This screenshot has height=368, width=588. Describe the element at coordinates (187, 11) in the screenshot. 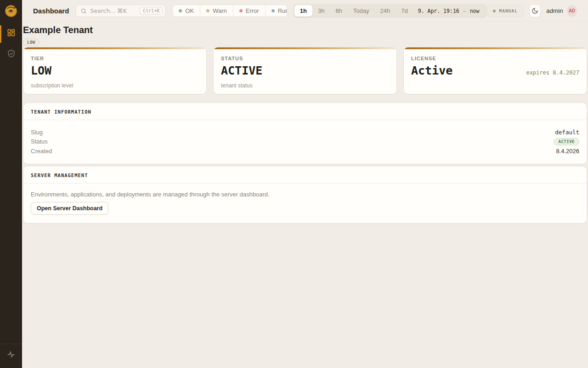

I see `filter-ok-button: OK` at that location.